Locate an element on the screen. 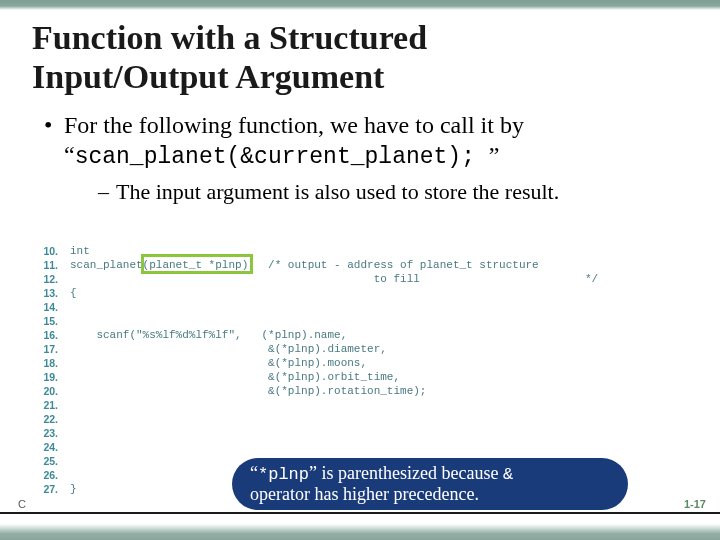 The image size is (720, 540). sub-bullet-text: The input argument is also used to store… is located at coordinates (338, 192).